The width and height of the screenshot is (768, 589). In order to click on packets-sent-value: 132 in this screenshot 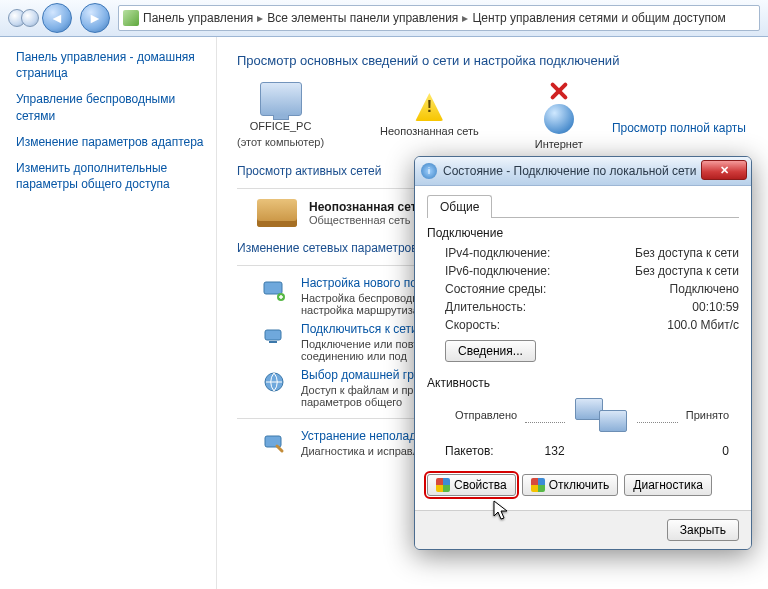, I will do `click(555, 451)`.